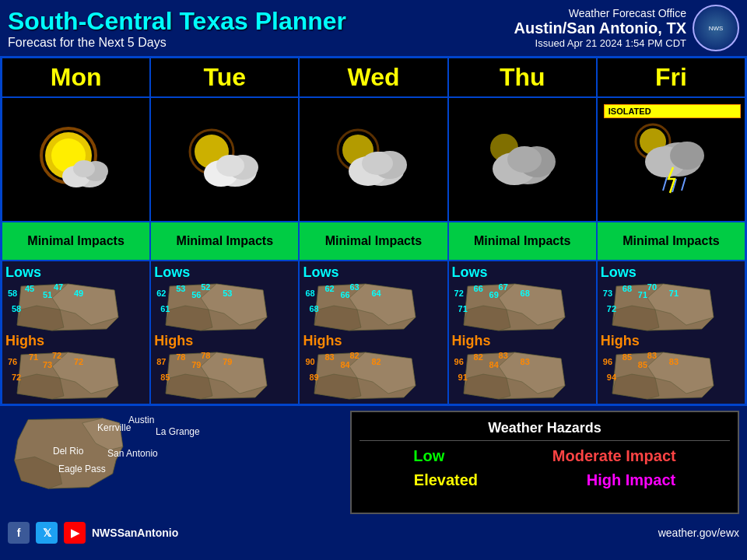  Describe the element at coordinates (671, 241) in the screenshot. I see `impact-fri: Minimal Impacts` at that location.